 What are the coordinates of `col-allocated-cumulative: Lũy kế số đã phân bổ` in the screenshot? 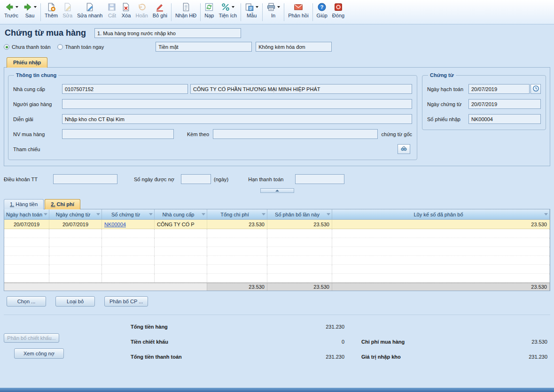 It's located at (441, 214).